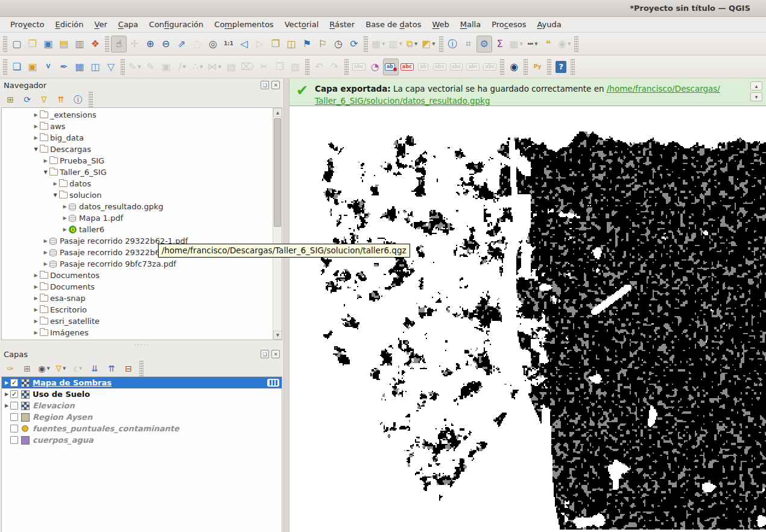  I want to click on open-project-button: ❒, so click(33, 44).